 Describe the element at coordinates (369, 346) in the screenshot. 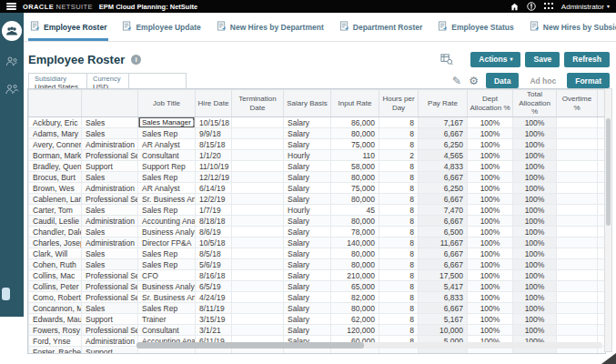

I see `horizontal-scrollbar` at that location.